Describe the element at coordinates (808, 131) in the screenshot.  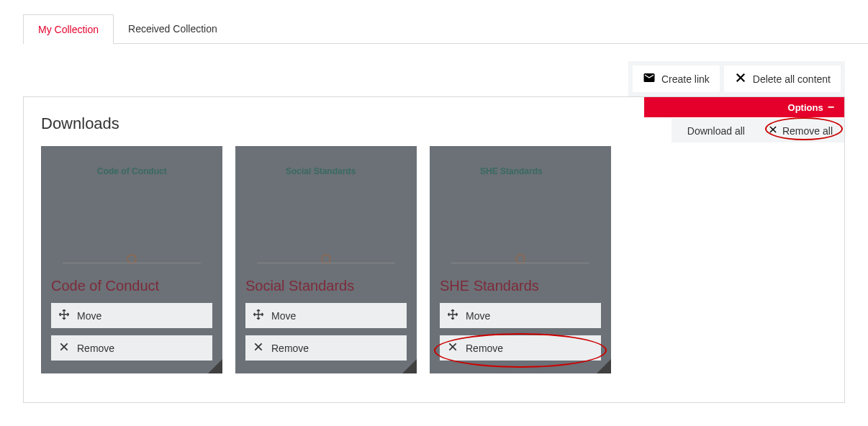
I see `remove-all-label: Remove all` at that location.